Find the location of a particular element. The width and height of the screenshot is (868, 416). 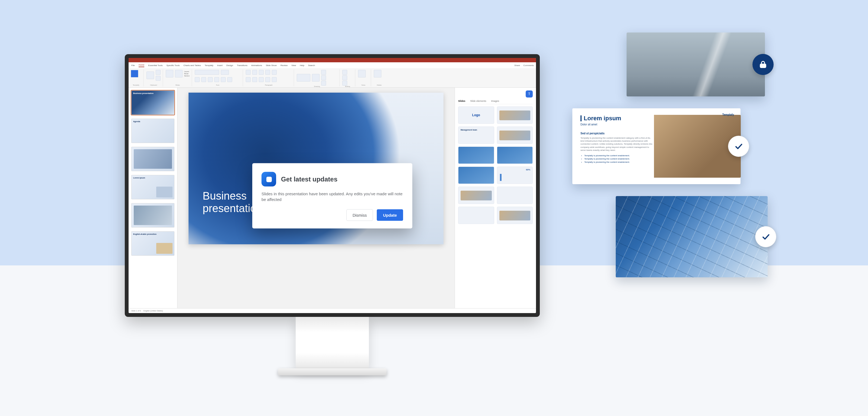

float-card-2: Templafy Lorem ipsum Dolor sit amet Sed … is located at coordinates (656, 146).